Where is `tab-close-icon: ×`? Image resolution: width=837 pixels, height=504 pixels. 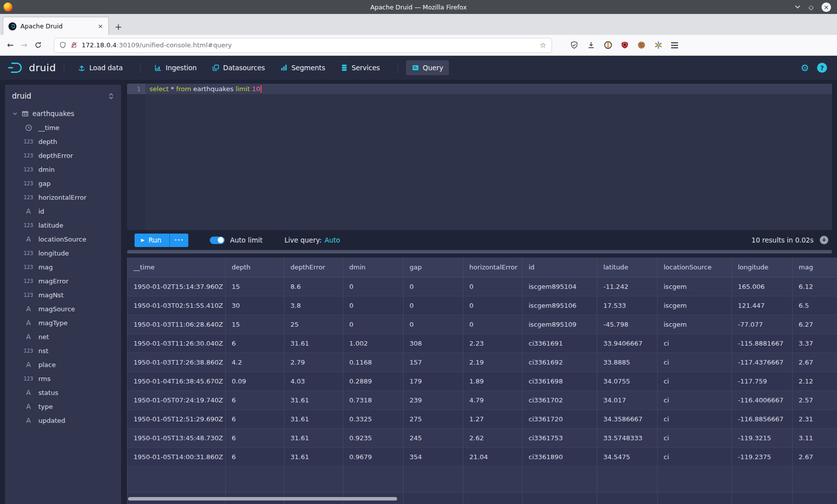
tab-close-icon: × is located at coordinates (101, 26).